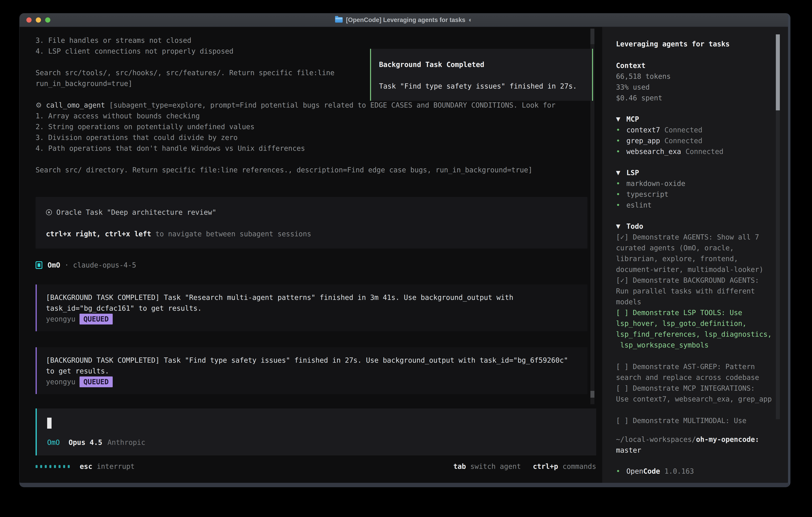 The height and width of the screenshot is (517, 812). What do you see at coordinates (460, 466) in the screenshot?
I see `tab-key-label: tab` at bounding box center [460, 466].